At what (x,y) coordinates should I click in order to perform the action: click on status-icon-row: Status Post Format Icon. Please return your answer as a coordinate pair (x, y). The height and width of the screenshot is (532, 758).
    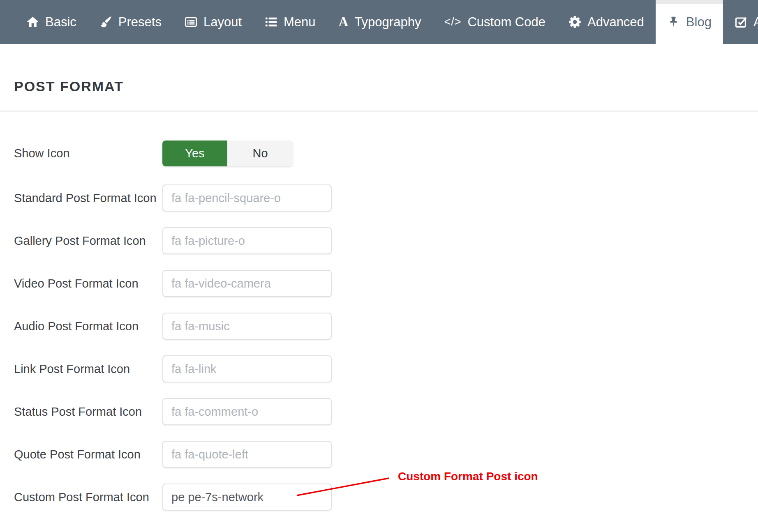
    Looking at the image, I should click on (386, 412).